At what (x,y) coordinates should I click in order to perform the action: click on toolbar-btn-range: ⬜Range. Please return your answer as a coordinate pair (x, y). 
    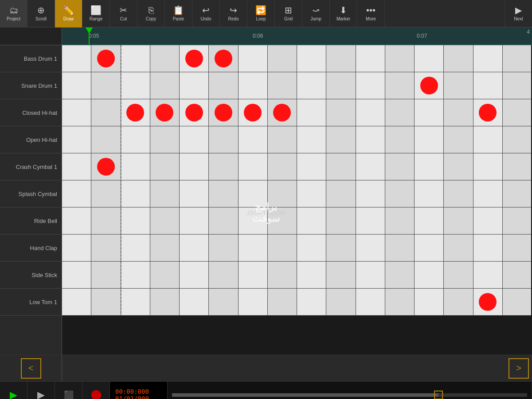
    Looking at the image, I should click on (96, 14).